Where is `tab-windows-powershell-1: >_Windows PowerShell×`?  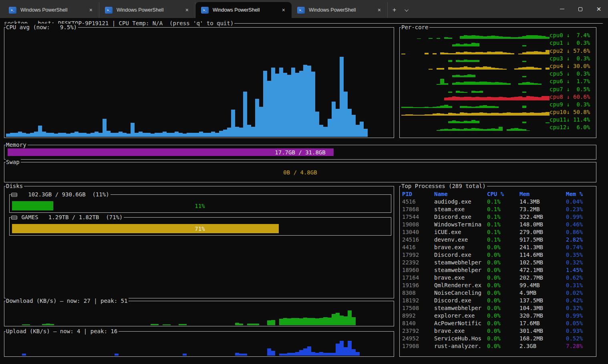 tab-windows-powershell-1: >_Windows PowerShell× is located at coordinates (51, 10).